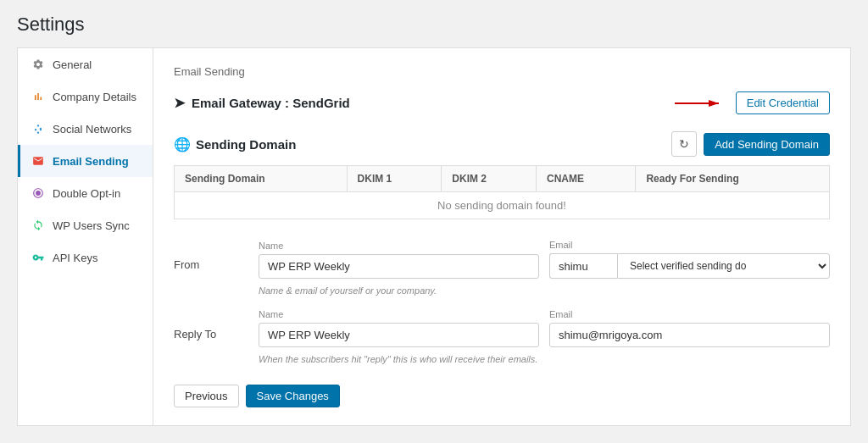  What do you see at coordinates (544, 337) in the screenshot?
I see `reply-to-fields: Name Email When the subscribers hit "rep…` at bounding box center [544, 337].